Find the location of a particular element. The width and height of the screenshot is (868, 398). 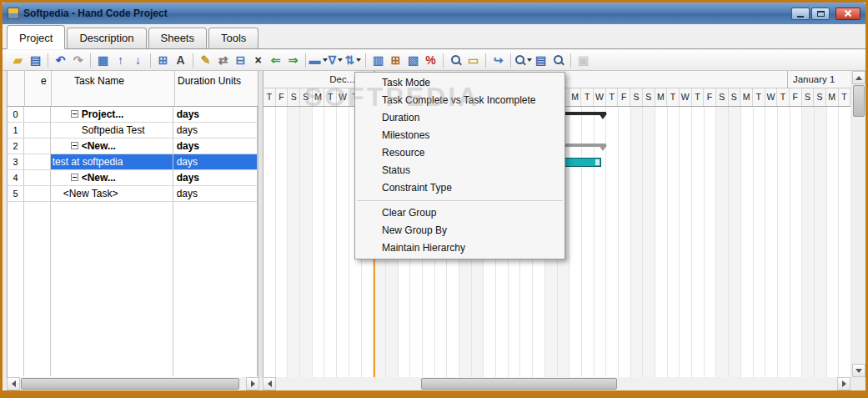

open-file-icon: ▰ is located at coordinates (18, 60).